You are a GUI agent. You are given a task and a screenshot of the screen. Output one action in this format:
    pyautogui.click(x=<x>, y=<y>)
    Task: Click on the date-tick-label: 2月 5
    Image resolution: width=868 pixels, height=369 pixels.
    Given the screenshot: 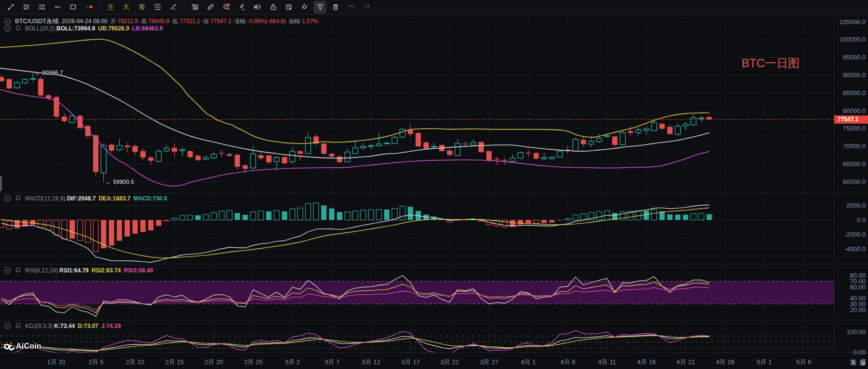 What is the action you would take?
    pyautogui.click(x=96, y=362)
    